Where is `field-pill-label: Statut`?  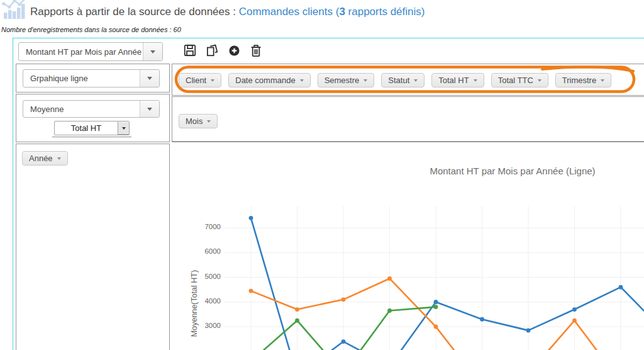
field-pill-label: Statut is located at coordinates (399, 81).